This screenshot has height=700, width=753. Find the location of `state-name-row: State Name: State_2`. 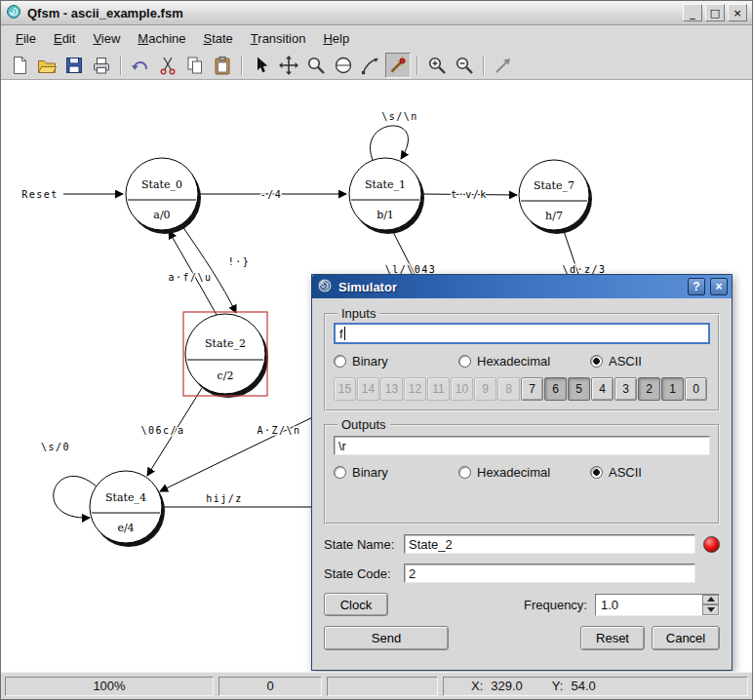

state-name-row: State Name: State_2 is located at coordinates (522, 544).